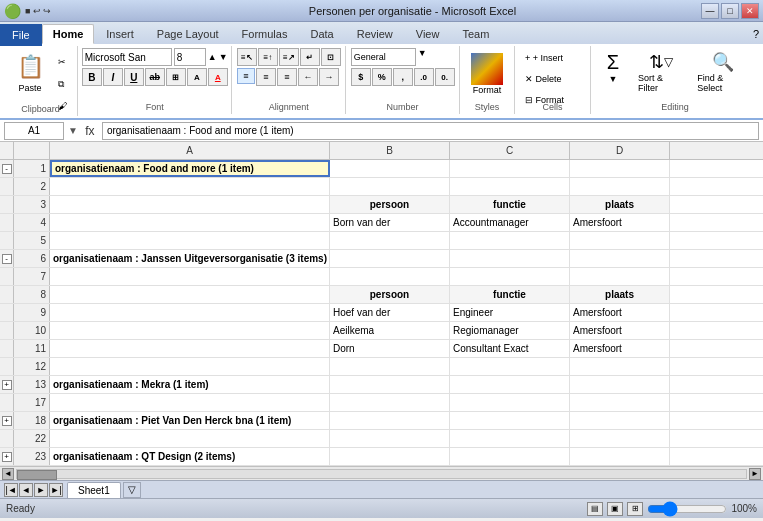 This screenshot has width=763, height=521. Describe the element at coordinates (510, 240) in the screenshot. I see `cell-c5` at that location.